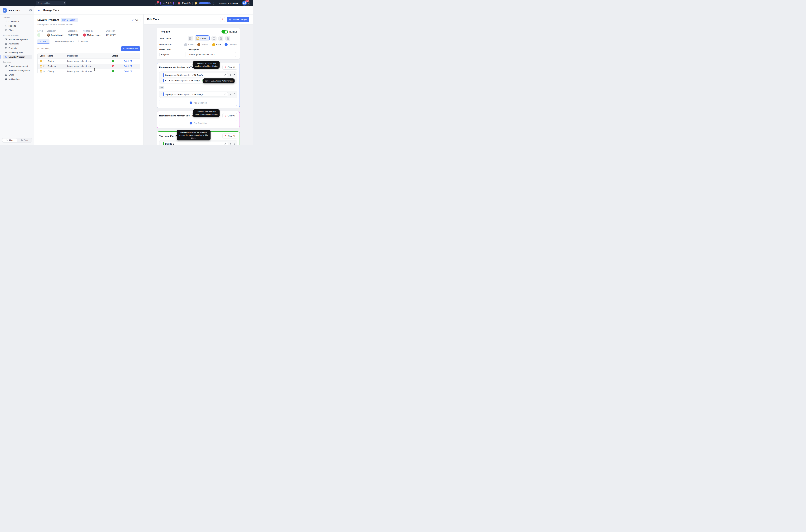 The height and width of the screenshot is (532, 806). Describe the element at coordinates (89, 61) in the screenshot. I see `table-row: 1 Starter Lorem ipsum dolor sit amet Det…` at that location.